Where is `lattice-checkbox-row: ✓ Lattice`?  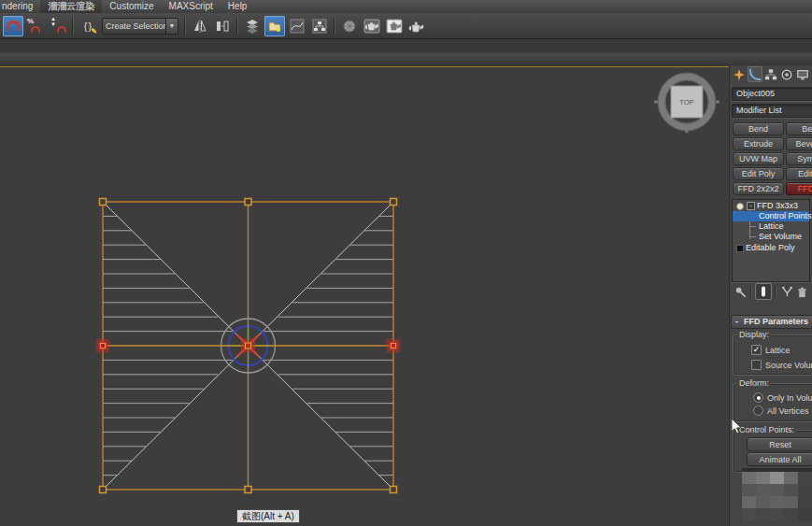 lattice-checkbox-row: ✓ Lattice is located at coordinates (771, 349).